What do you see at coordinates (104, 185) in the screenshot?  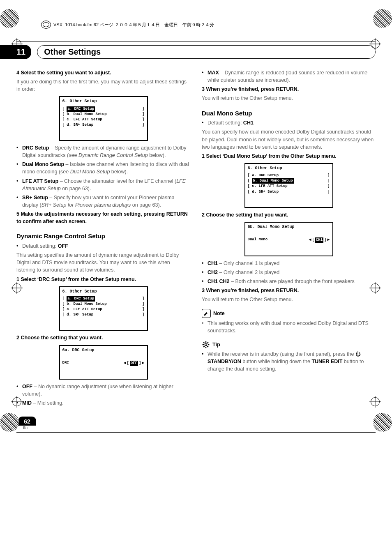 I see `list-item: LFE ATT Setup – Choose the attenuator le…` at bounding box center [104, 185].